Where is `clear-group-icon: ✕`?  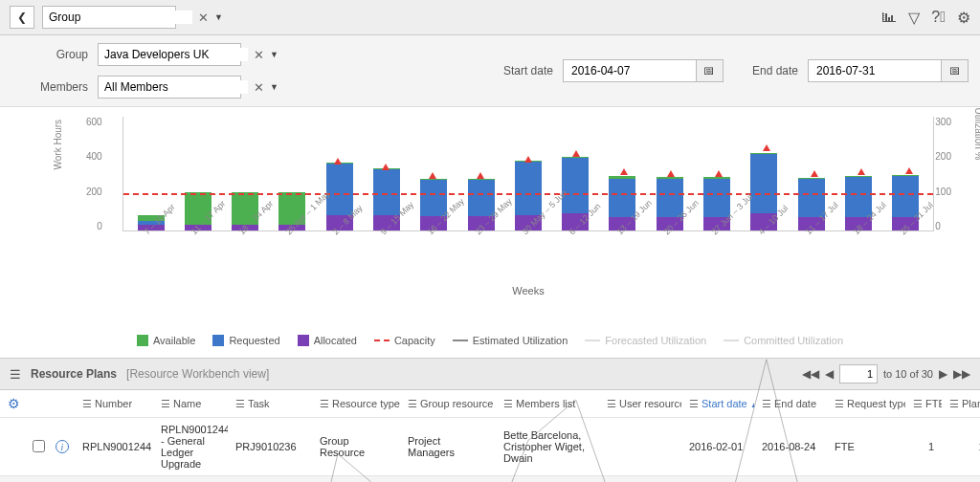 clear-group-icon: ✕ is located at coordinates (258, 55).